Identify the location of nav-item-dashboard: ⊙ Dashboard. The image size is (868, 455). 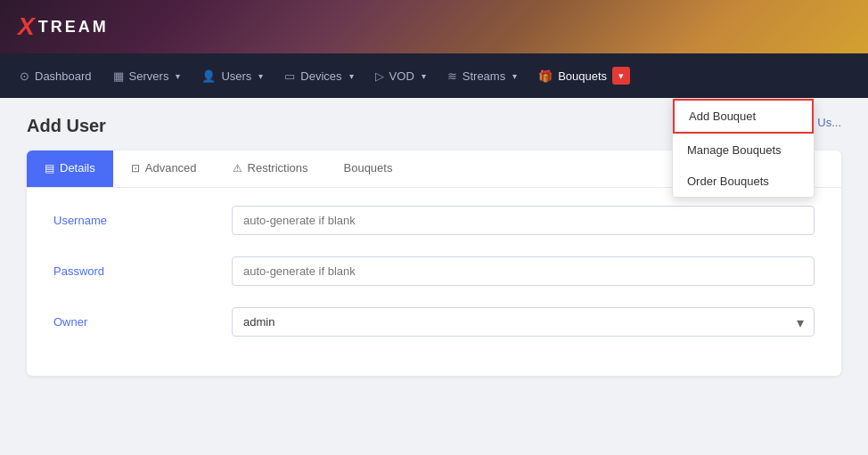
(55, 76).